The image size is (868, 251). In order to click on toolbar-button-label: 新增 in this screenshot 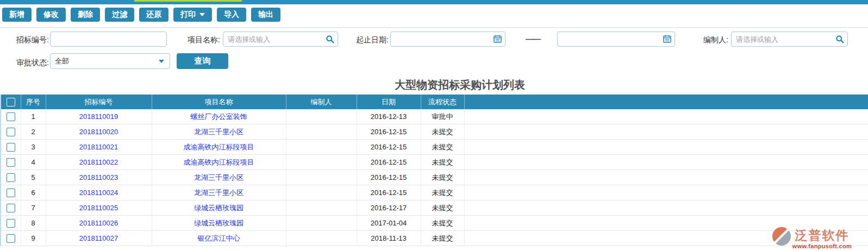, I will do `click(17, 15)`.